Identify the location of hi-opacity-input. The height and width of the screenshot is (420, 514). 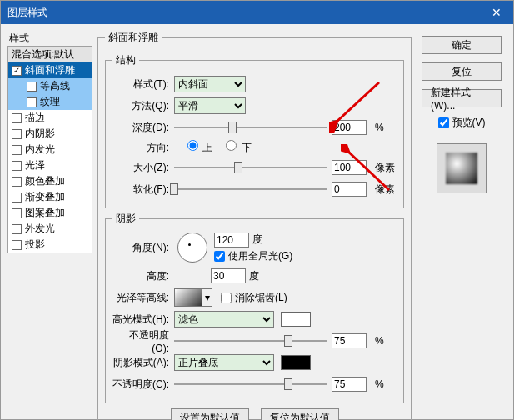
(349, 341).